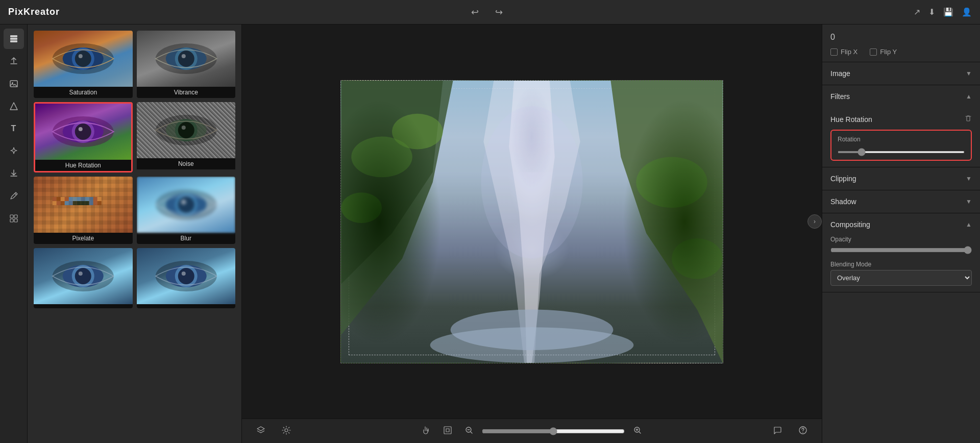  I want to click on filter-label-vibrance: Vibrance, so click(186, 92).